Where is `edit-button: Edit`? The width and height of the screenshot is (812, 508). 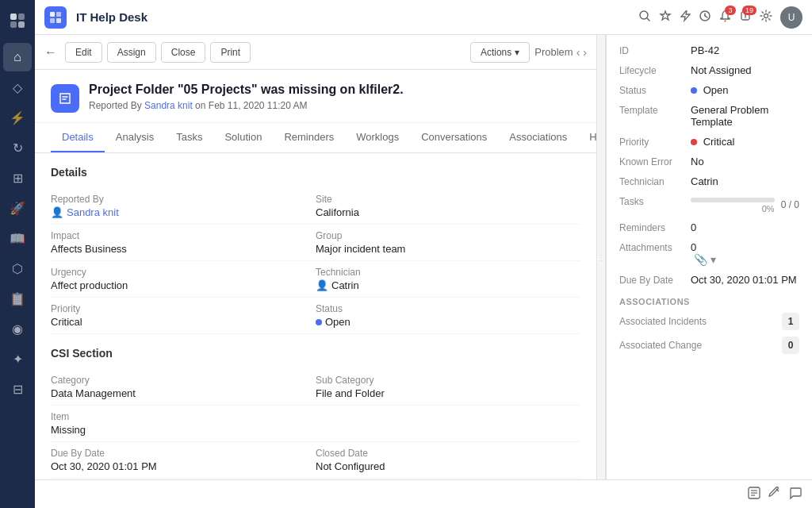 edit-button: Edit is located at coordinates (84, 52).